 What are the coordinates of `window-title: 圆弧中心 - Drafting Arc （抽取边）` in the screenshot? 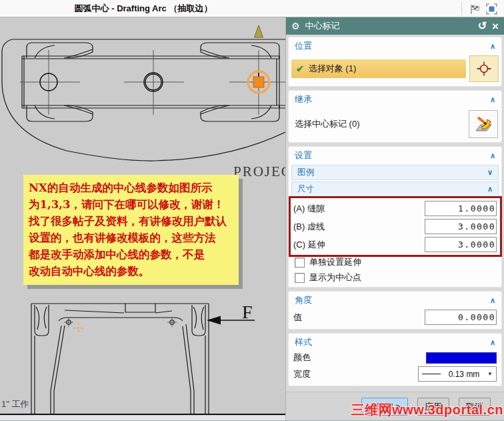 It's located at (143, 9).